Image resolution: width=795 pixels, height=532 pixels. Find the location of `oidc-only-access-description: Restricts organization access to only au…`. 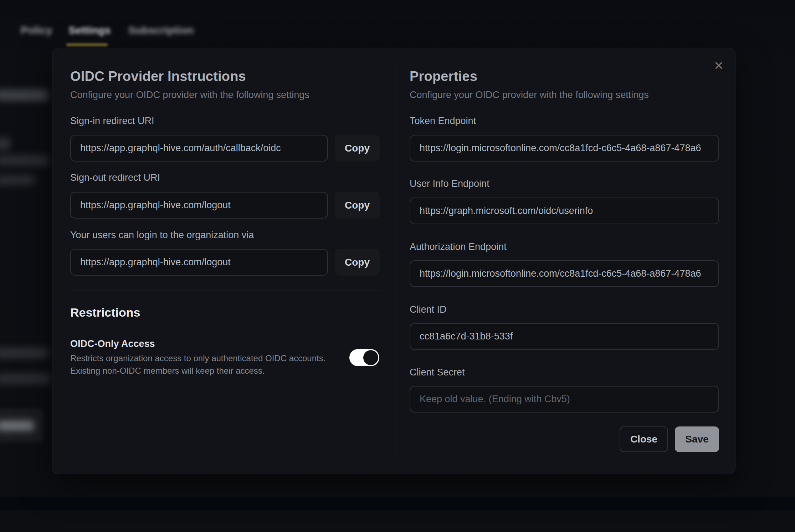

oidc-only-access-description: Restricts organization access to only au… is located at coordinates (198, 364).